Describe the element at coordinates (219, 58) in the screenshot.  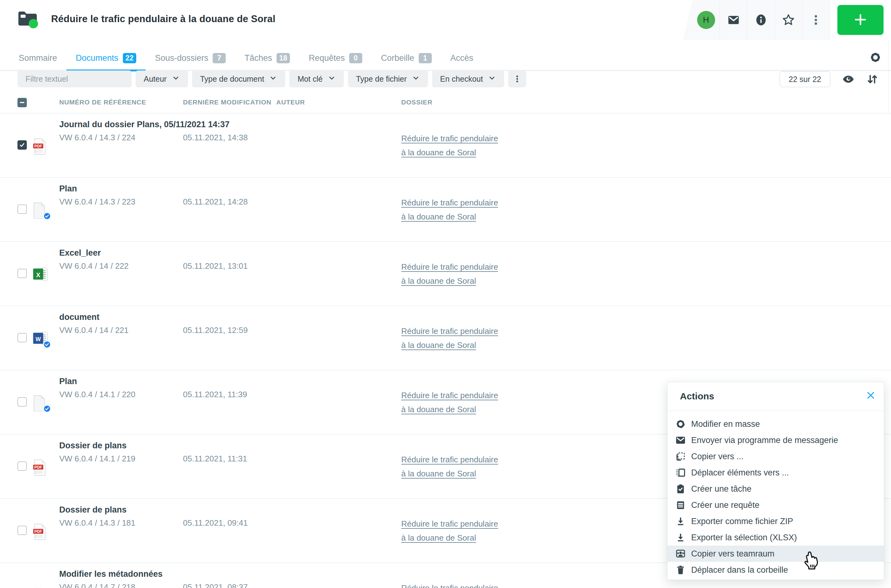
I see `tab-count-badge: 7` at that location.